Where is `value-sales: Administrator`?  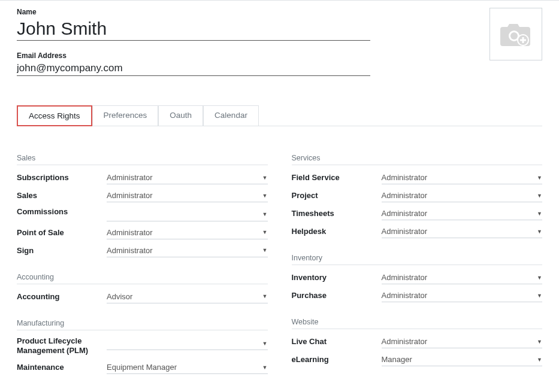 value-sales: Administrator is located at coordinates (129, 195).